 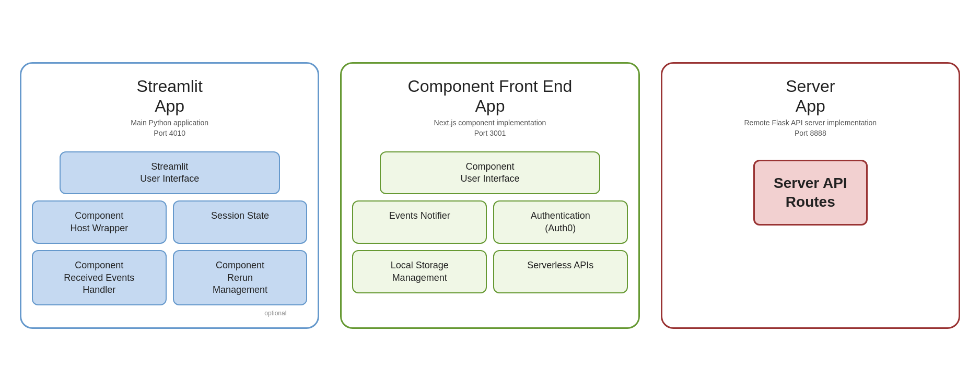 I want to click on component-subtitle: Next.js component implementation Port 30…, so click(x=490, y=128).